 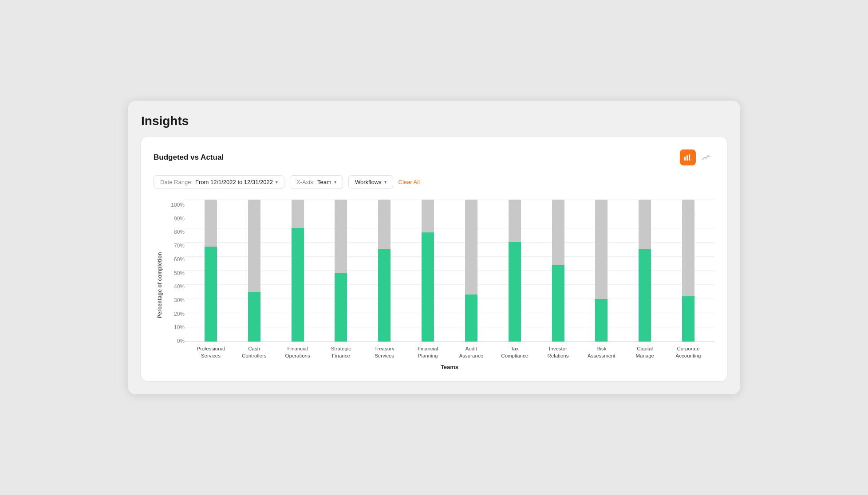 What do you see at coordinates (219, 182) in the screenshot?
I see `date-range-filter: Date Range: From 12/1/2022 to 12/31/2022…` at bounding box center [219, 182].